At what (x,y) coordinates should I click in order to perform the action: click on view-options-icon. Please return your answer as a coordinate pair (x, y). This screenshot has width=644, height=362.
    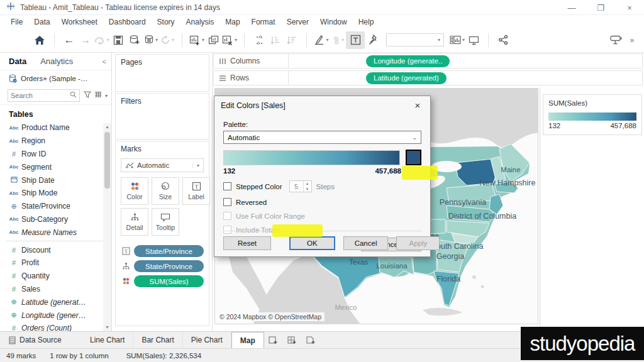
    Looking at the image, I should click on (98, 96).